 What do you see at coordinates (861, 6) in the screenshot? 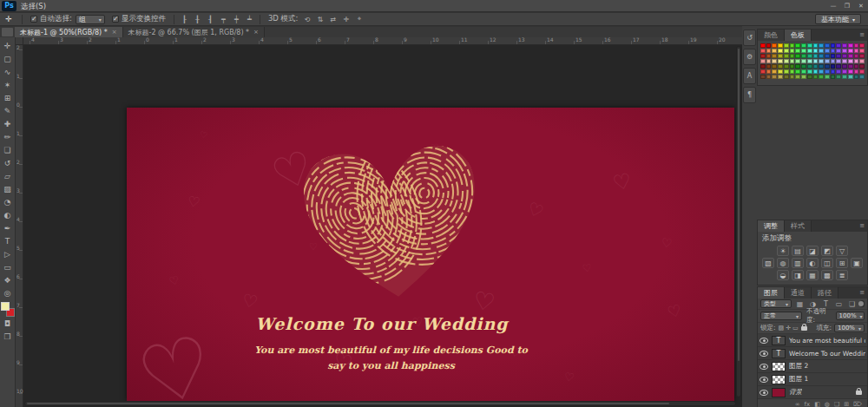
I see `close-icon: ✕` at bounding box center [861, 6].